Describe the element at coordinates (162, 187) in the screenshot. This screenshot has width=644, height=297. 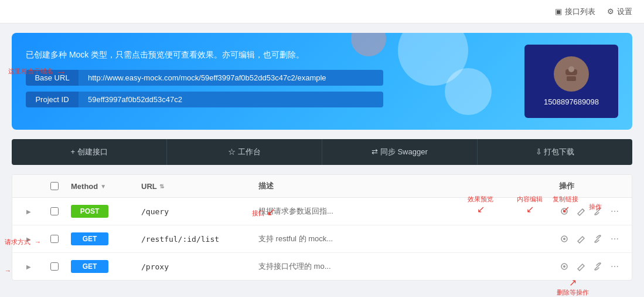
I see `url-sort-icon: ⇅` at that location.